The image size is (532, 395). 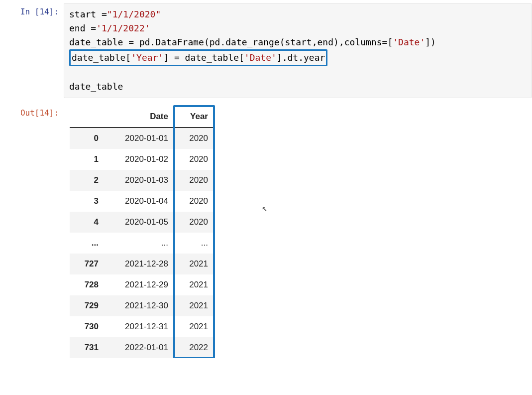 What do you see at coordinates (139, 117) in the screenshot?
I see `column-header-date: Date` at bounding box center [139, 117].